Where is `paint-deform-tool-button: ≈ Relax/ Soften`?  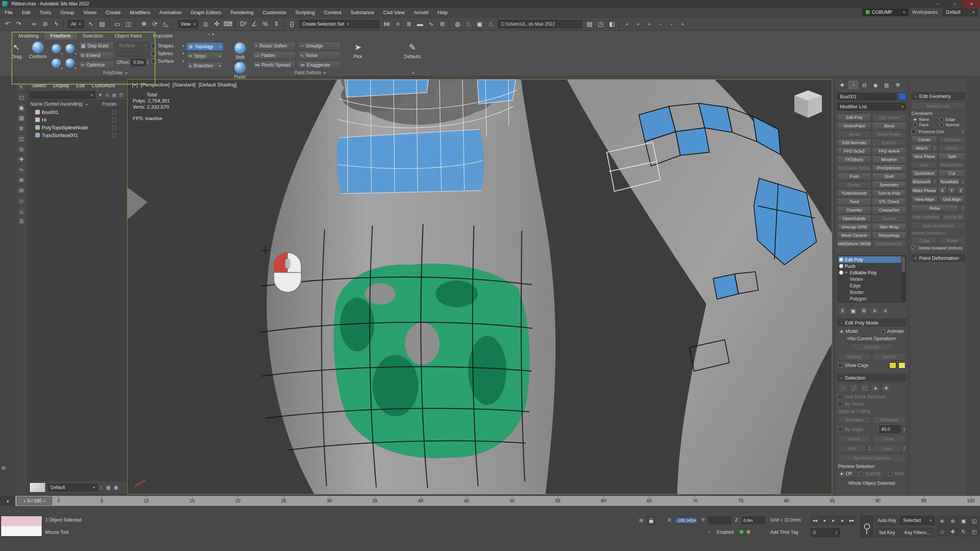 paint-deform-tool-button: ≈ Relax/ Soften is located at coordinates (274, 46).